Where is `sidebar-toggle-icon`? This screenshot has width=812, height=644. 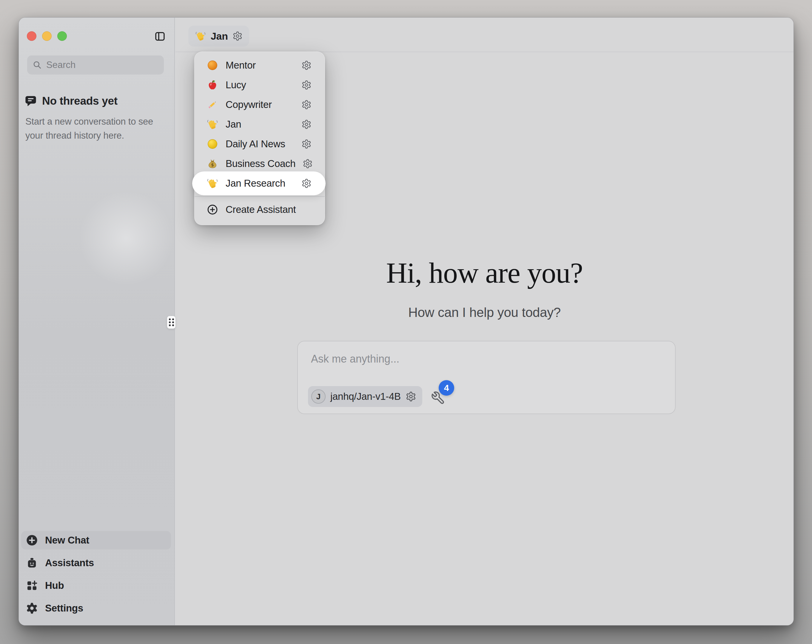 sidebar-toggle-icon is located at coordinates (160, 37).